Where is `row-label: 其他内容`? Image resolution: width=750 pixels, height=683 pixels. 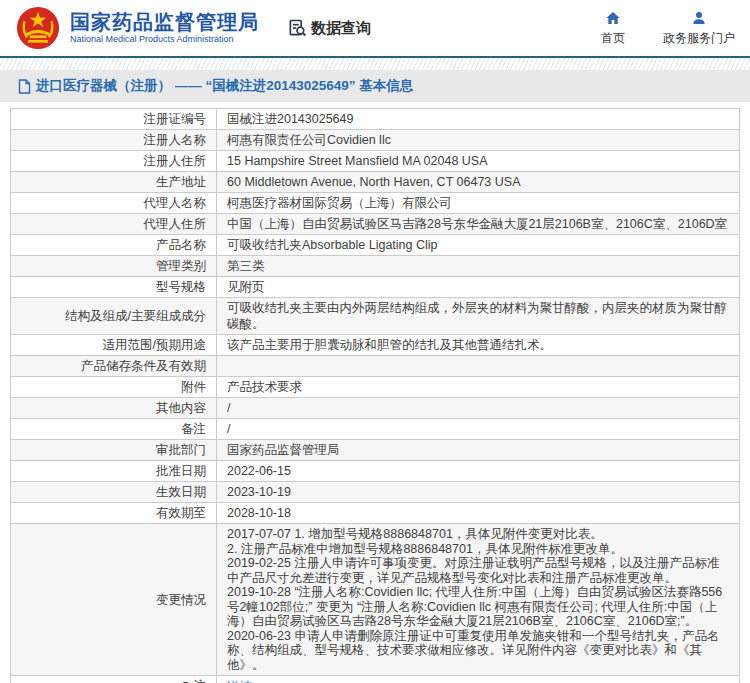 row-label: 其他内容 is located at coordinates (114, 408).